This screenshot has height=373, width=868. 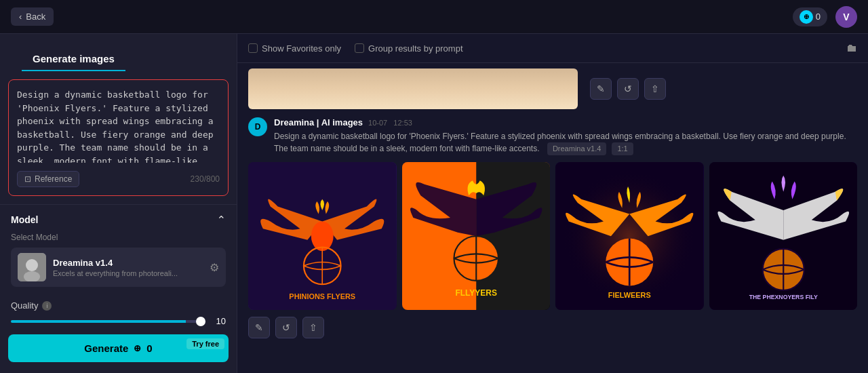 What do you see at coordinates (294, 49) in the screenshot?
I see `show-favorites-label: Show Favorites only` at bounding box center [294, 49].